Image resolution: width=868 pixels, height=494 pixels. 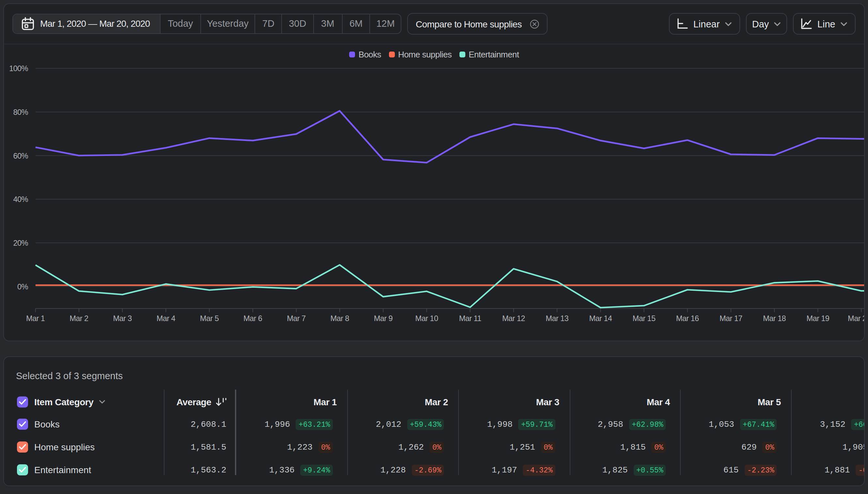 I want to click on svg-text: Mar 17, so click(x=731, y=318).